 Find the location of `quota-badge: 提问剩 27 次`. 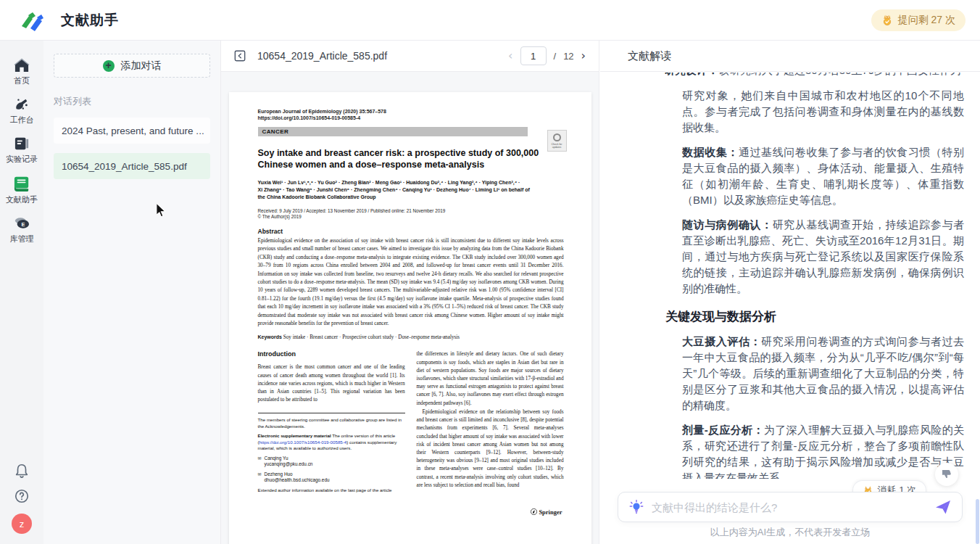

quota-badge: 提问剩 27 次 is located at coordinates (918, 20).